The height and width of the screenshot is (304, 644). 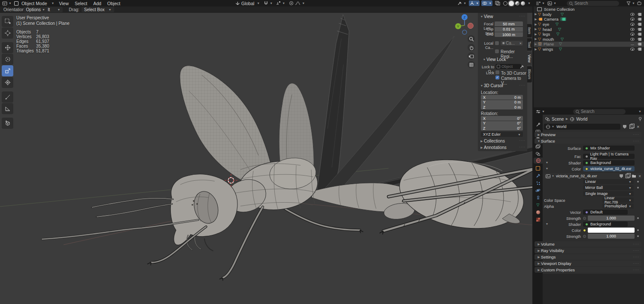 What do you see at coordinates (628, 176) in the screenshot?
I see `image-duplicate-icon` at bounding box center [628, 176].